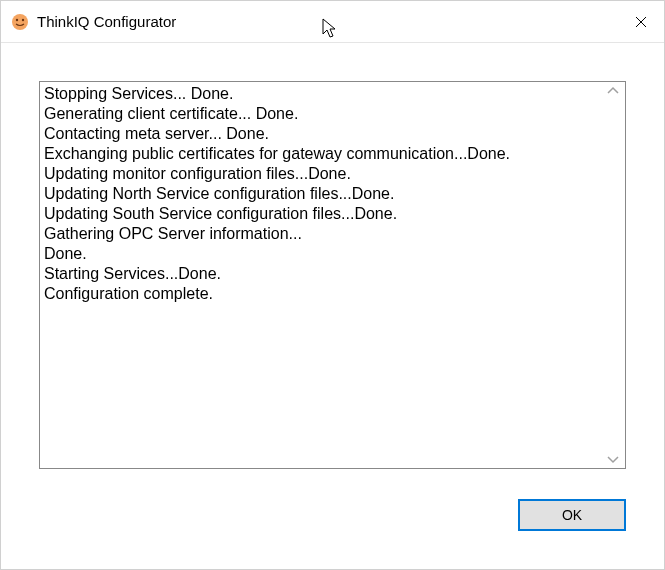 The height and width of the screenshot is (570, 665). Describe the element at coordinates (332, 509) in the screenshot. I see `button-row: OK` at that location.